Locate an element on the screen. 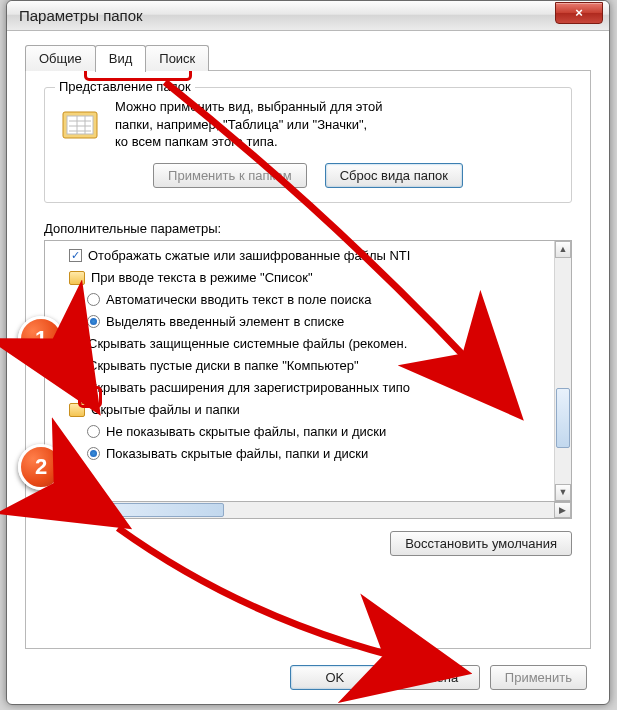 This screenshot has height=710, width=617. tree-item: Скрытые файлы и папки is located at coordinates (302, 410).